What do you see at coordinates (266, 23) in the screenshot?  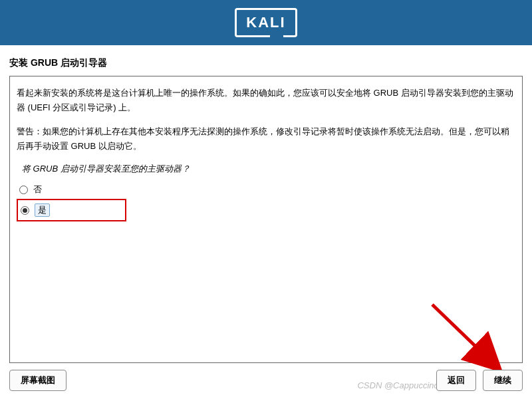 I see `kali-logo: KALI` at bounding box center [266, 23].